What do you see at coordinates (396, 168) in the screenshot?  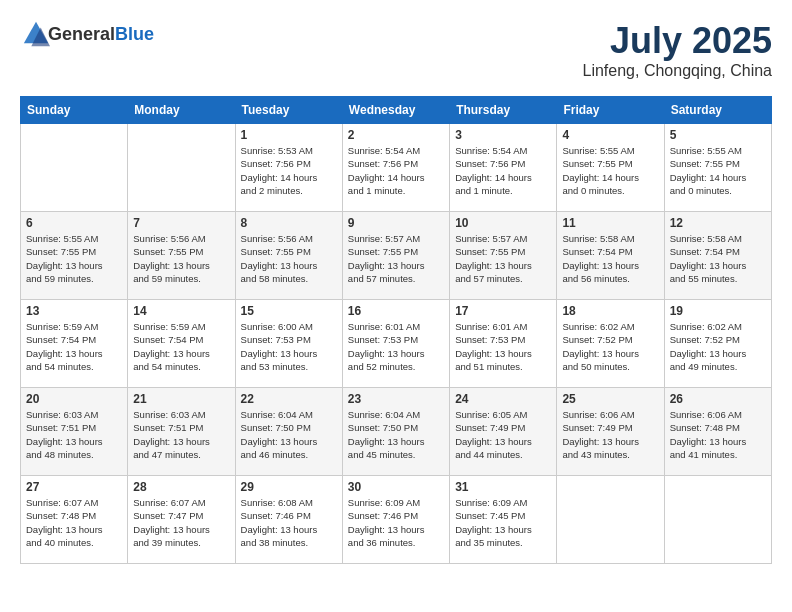 I see `calendar-cell: 2Sunrise: 5:54 AM Sunset: 7:56 PM Daylig…` at bounding box center [396, 168].